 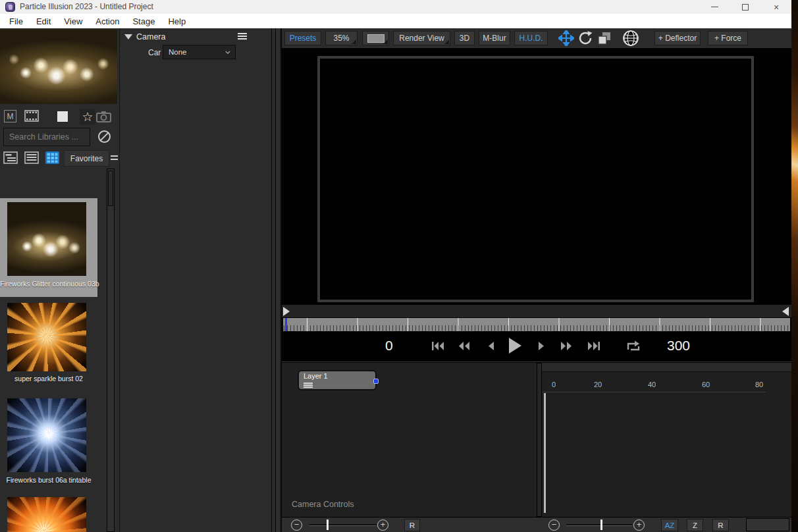 I want to click on library-list: Fireworks Glitter continuous 03b super s…, so click(x=60, y=350).